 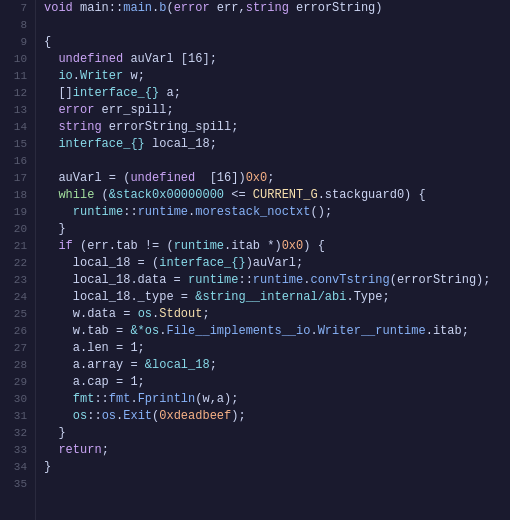 I want to click on line-number: 33, so click(x=16, y=450).